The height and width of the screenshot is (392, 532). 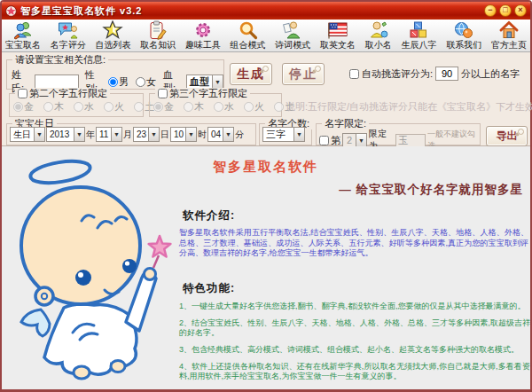 What do you see at coordinates (140, 82) in the screenshot?
I see `gender-female-radio` at bounding box center [140, 82].